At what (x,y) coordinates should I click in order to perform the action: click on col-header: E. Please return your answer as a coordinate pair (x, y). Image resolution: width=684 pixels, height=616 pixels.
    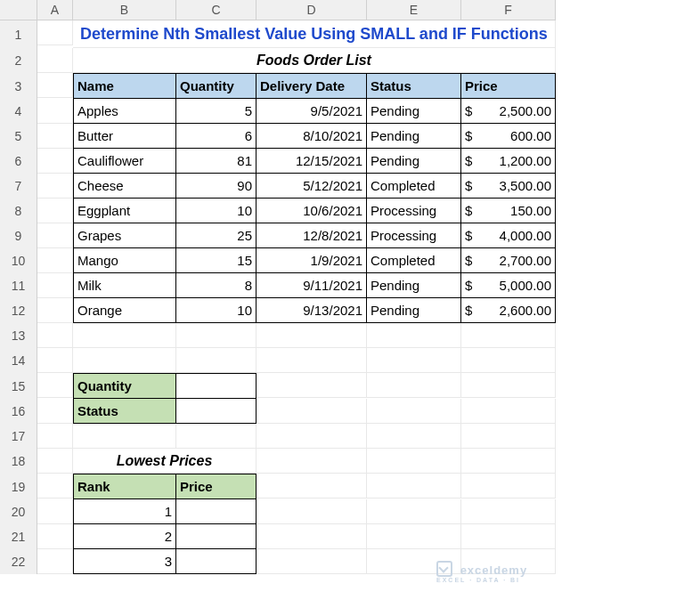
    Looking at the image, I should click on (414, 11).